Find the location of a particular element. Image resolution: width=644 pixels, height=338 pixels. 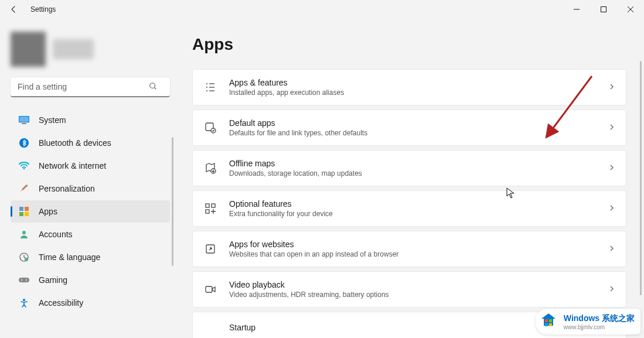

card-desc: Installed apps, app execution aliases is located at coordinates (418, 93).